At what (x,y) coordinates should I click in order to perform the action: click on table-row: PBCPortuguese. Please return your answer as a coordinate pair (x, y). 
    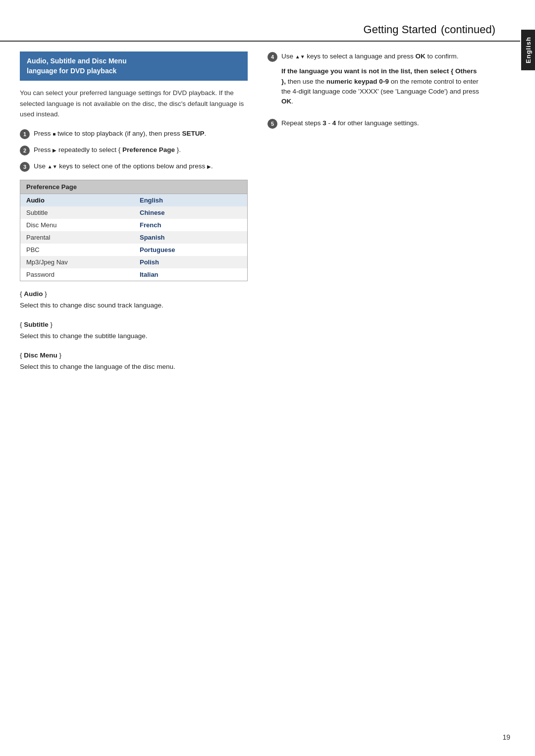
    Looking at the image, I should click on (134, 250).